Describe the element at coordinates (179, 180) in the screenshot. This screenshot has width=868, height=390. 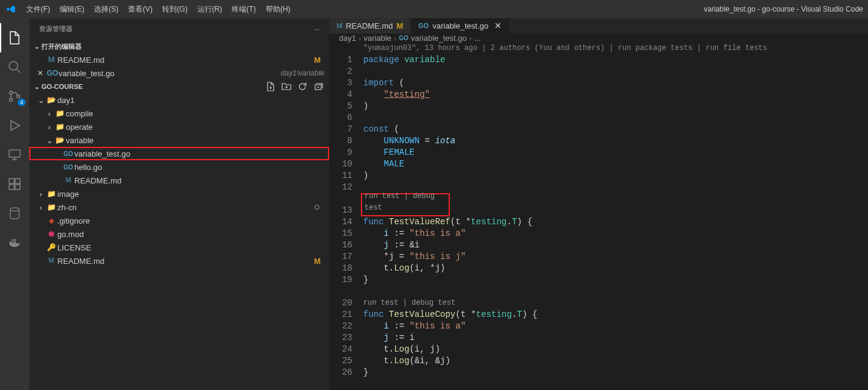
I see `tree-item: M𝄀README.md` at that location.